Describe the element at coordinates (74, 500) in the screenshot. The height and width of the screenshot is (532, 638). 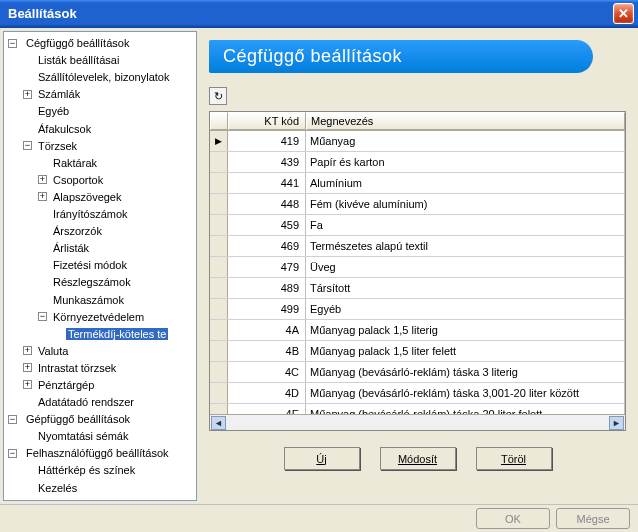
I see `tree-confirm: Megerősítések` at that location.